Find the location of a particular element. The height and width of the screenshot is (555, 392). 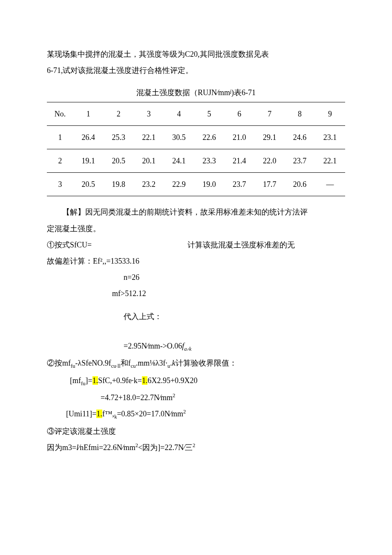

solution-p3: 故偏差计算：Ef²,,=13533.16 is located at coordinates (196, 261).